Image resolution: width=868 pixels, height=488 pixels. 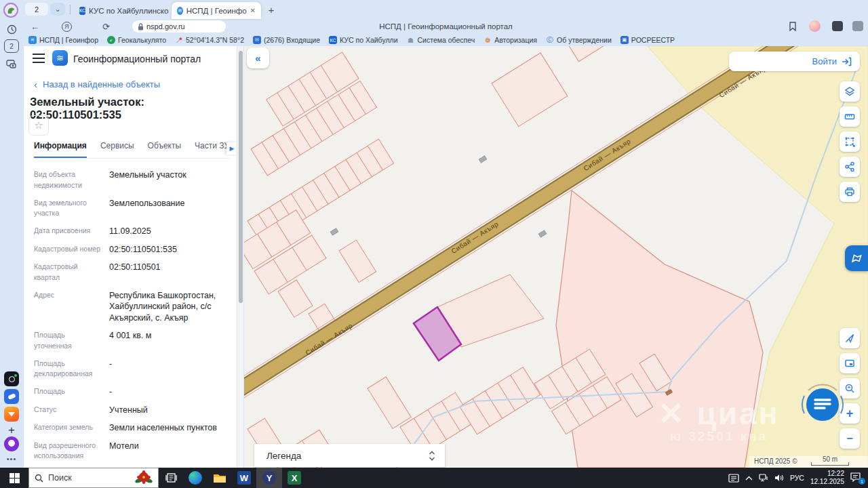 What do you see at coordinates (171, 478) in the screenshot?
I see `task-view-icon` at bounding box center [171, 478].